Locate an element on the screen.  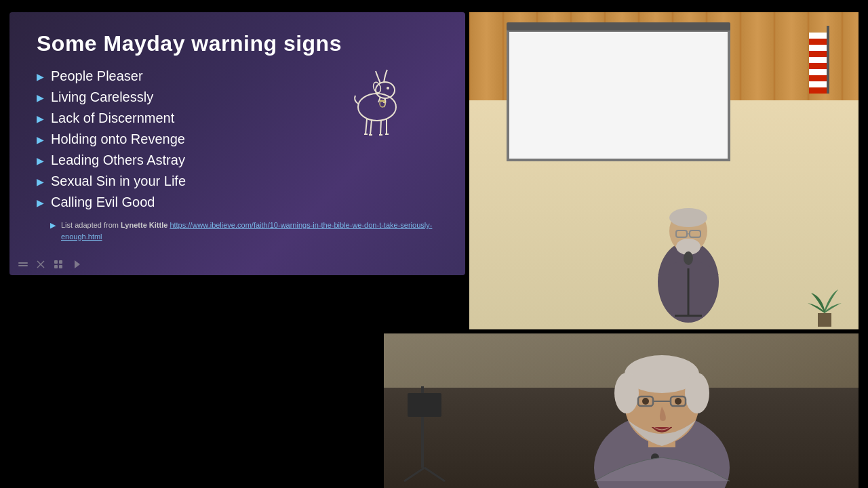
goat-svg is located at coordinates (377, 94).